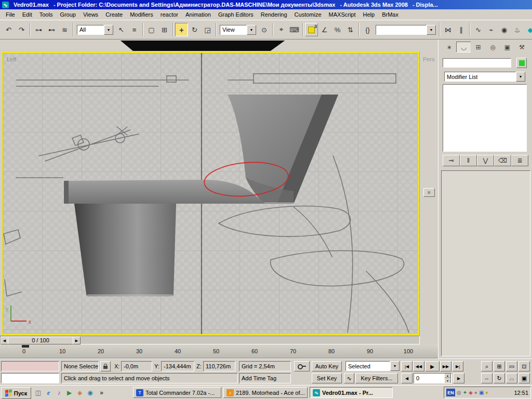  What do you see at coordinates (308, 15) in the screenshot?
I see `menu-customize: Customize` at bounding box center [308, 15].